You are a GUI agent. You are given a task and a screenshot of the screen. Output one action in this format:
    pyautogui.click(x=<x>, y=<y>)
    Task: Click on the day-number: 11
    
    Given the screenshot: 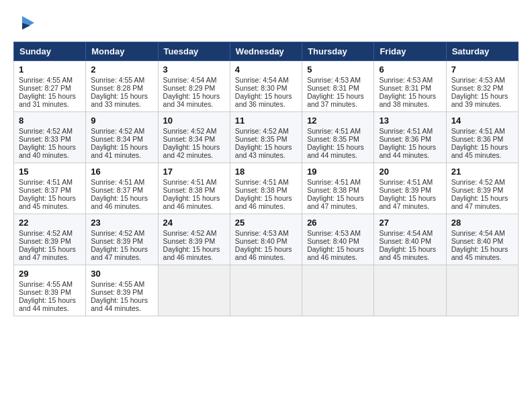 What is the action you would take?
    pyautogui.click(x=266, y=121)
    